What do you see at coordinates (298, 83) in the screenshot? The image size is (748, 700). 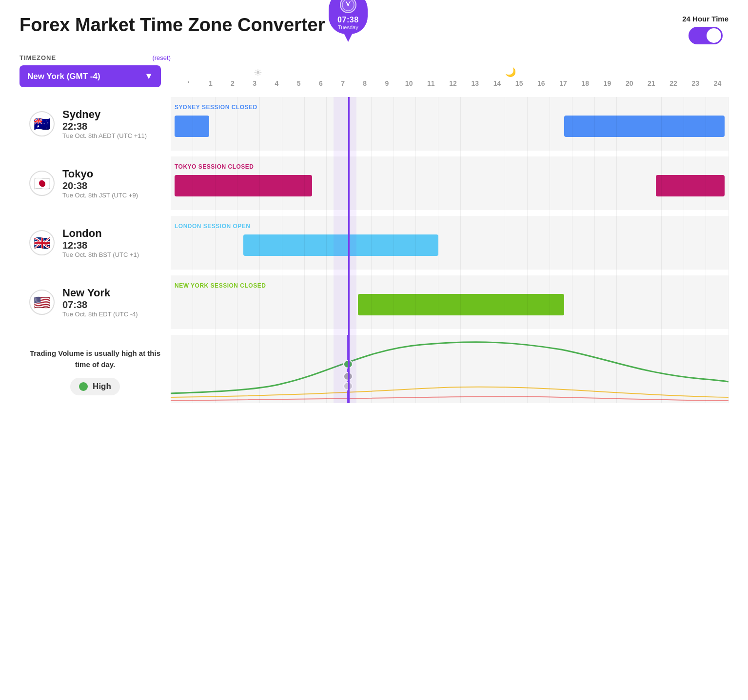 I see `time-tick-5: 5` at bounding box center [298, 83].